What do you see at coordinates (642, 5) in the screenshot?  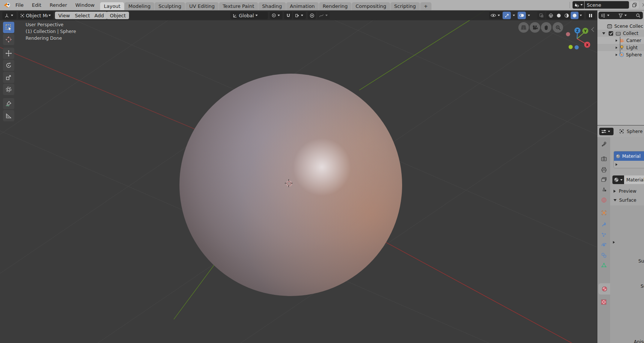 I see `unlink-scene-button` at bounding box center [642, 5].